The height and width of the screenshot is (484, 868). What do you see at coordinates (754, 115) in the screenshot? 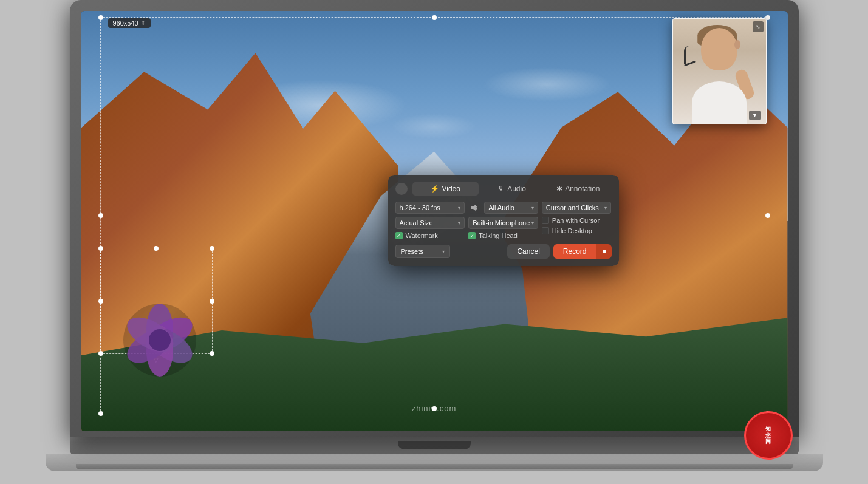
I see `dropdown-icon: ▼` at bounding box center [754, 115].